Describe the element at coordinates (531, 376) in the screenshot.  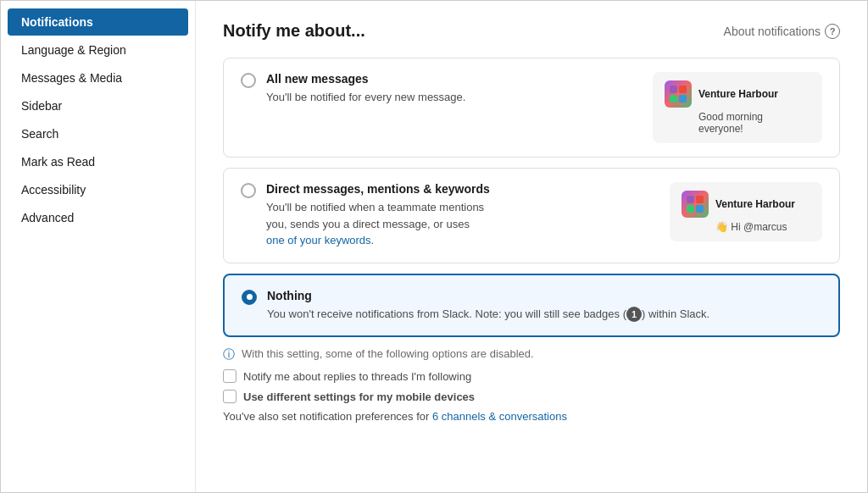
I see `checkbox-row-threads: Notify me about replies to threads I'm f…` at that location.